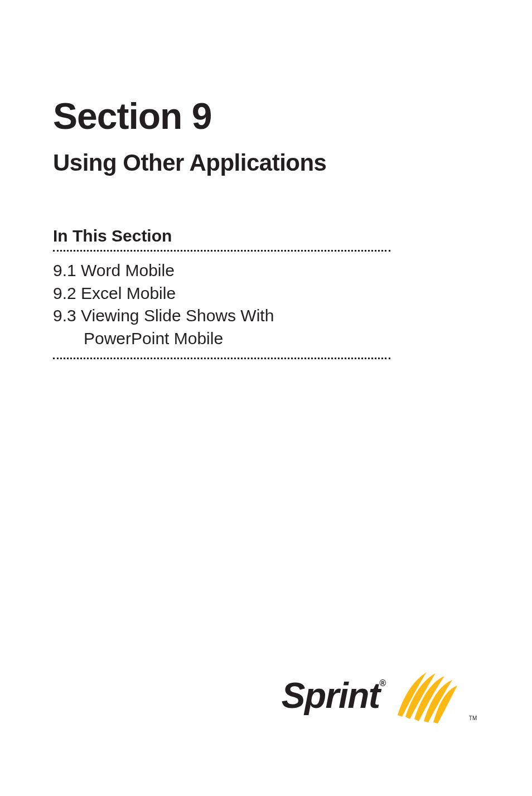  Describe the element at coordinates (266, 271) in the screenshot. I see `toc-item: 9.1 Word Mobile` at that location.